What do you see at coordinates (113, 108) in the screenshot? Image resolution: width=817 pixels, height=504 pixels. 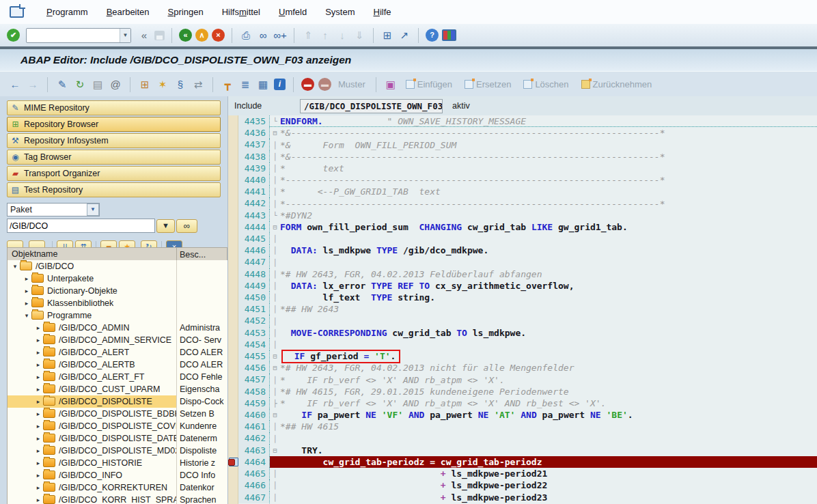 I see `panel-mime-repository: ✎MIME Repository` at bounding box center [113, 108].